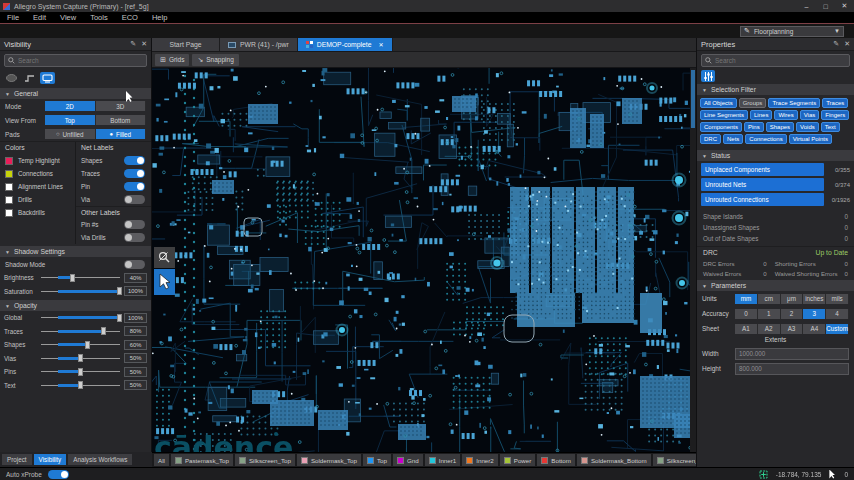 This screenshot has height=480, width=854. I want to click on tab-start-page: Start Page, so click(186, 44).